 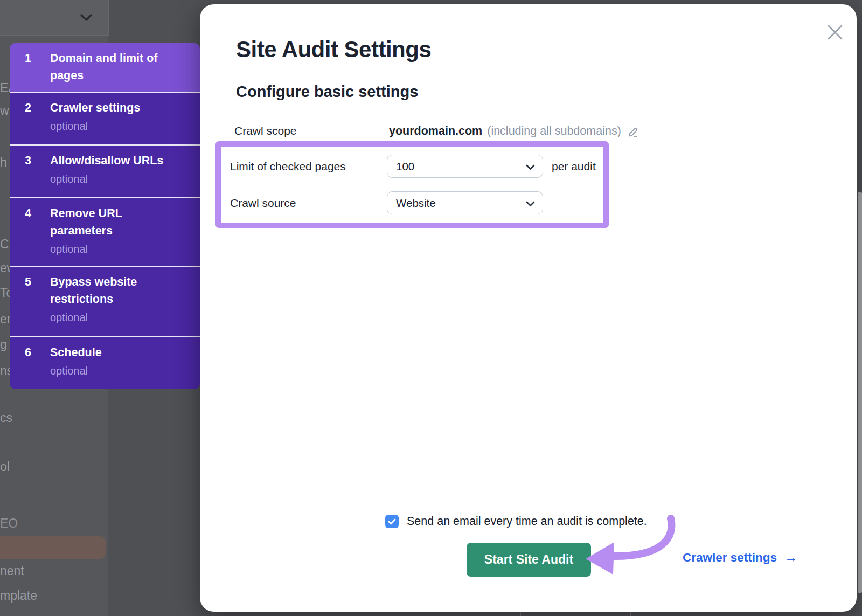 What do you see at coordinates (119, 290) in the screenshot?
I see `step-title: Bypass website restrictions` at bounding box center [119, 290].